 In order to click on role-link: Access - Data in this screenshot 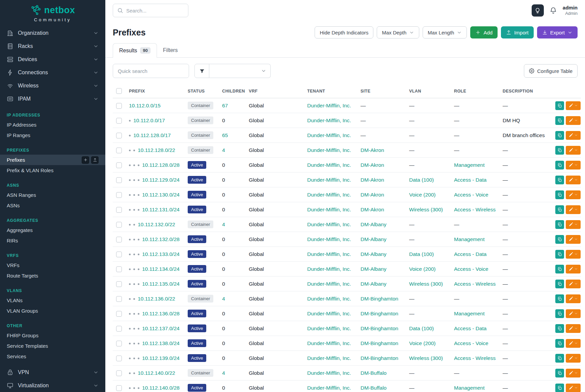, I will do `click(470, 328)`.